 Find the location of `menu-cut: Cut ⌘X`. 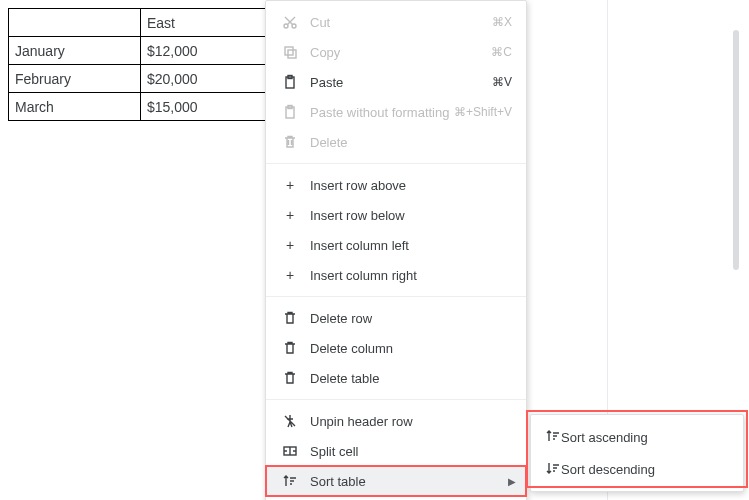

menu-cut: Cut ⌘X is located at coordinates (396, 22).